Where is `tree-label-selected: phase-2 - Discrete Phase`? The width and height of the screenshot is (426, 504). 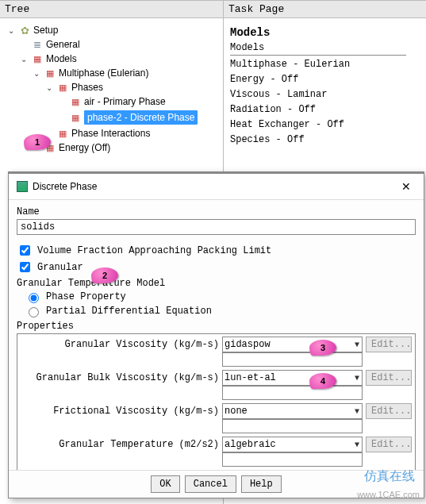
tree-label-selected: phase-2 - Discrete Phase is located at coordinates (141, 117).